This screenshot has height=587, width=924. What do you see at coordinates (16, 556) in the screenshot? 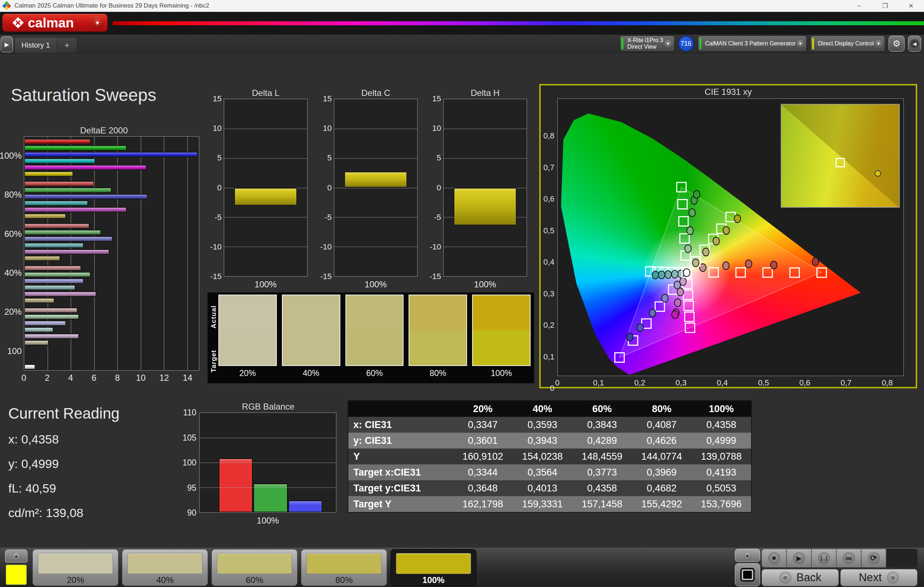
I see `pattern-collapse-button: ▲` at bounding box center [16, 556].